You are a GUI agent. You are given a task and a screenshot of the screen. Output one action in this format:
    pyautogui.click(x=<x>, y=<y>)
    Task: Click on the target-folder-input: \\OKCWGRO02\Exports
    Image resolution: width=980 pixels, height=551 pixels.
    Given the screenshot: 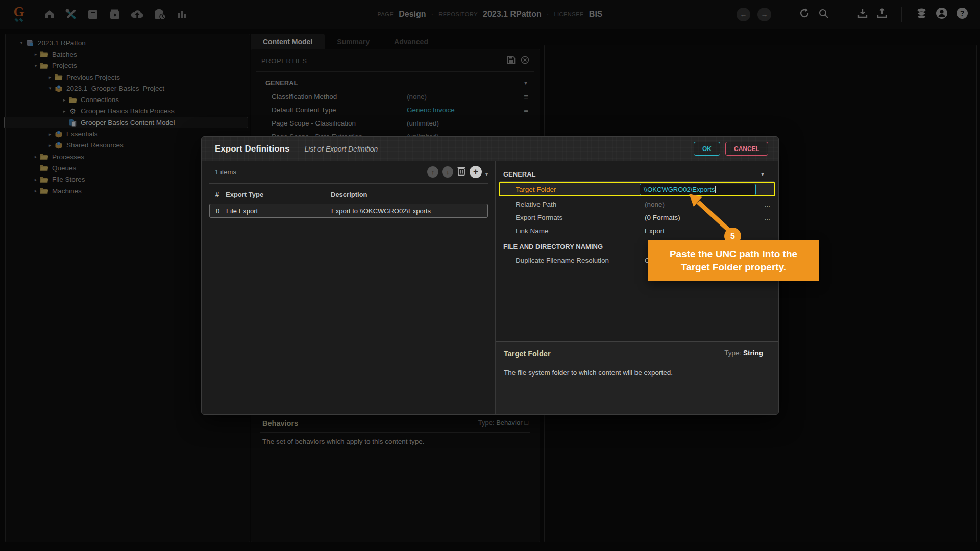 What is the action you would take?
    pyautogui.click(x=698, y=190)
    